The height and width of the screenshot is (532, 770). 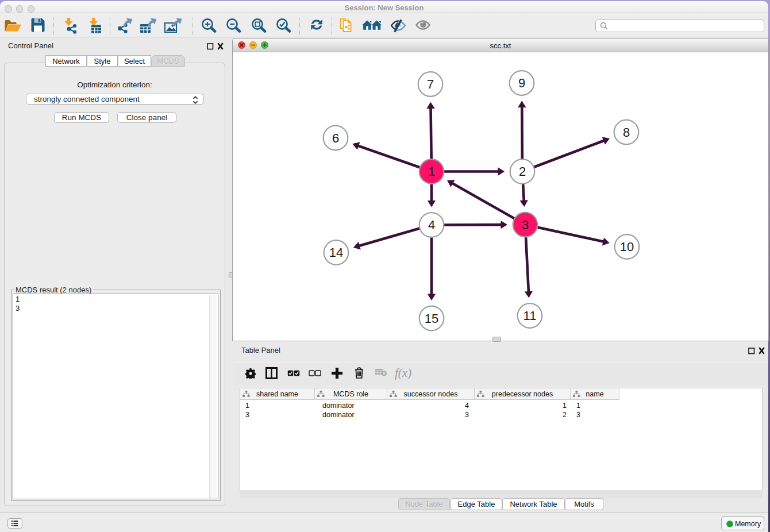 I want to click on svg-text: 3, so click(x=525, y=225).